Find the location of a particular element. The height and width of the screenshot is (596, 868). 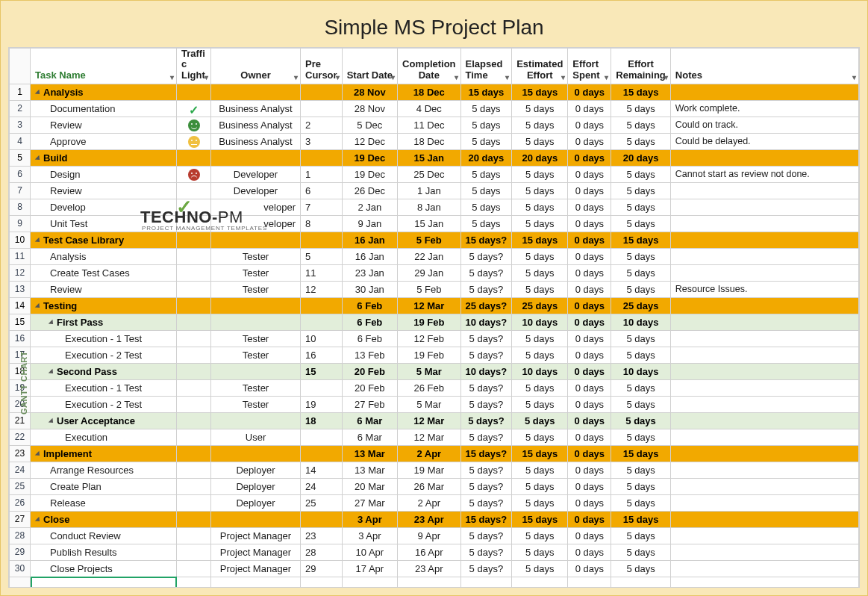

start-date-cell: 6 Feb is located at coordinates (369, 338).